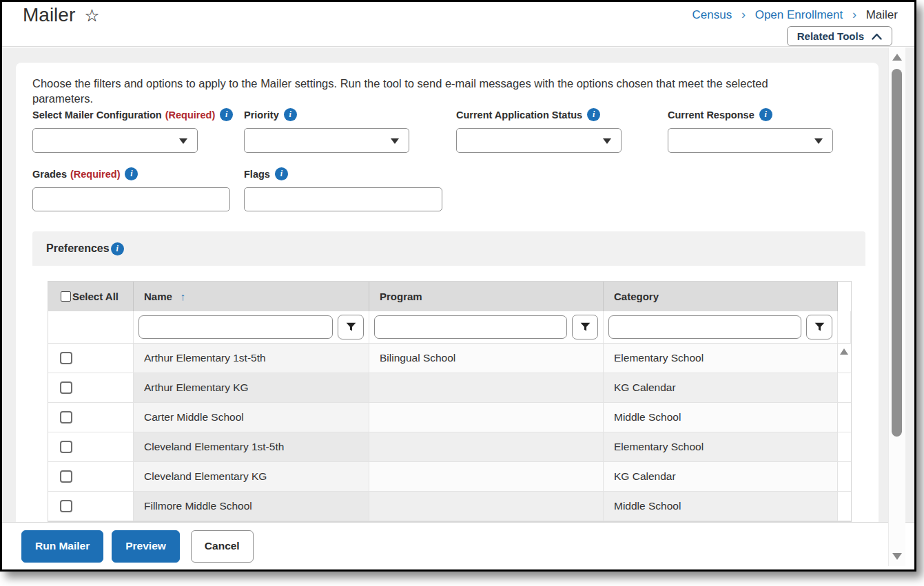 The image size is (924, 586). I want to click on select-all-checkbox, so click(66, 296).